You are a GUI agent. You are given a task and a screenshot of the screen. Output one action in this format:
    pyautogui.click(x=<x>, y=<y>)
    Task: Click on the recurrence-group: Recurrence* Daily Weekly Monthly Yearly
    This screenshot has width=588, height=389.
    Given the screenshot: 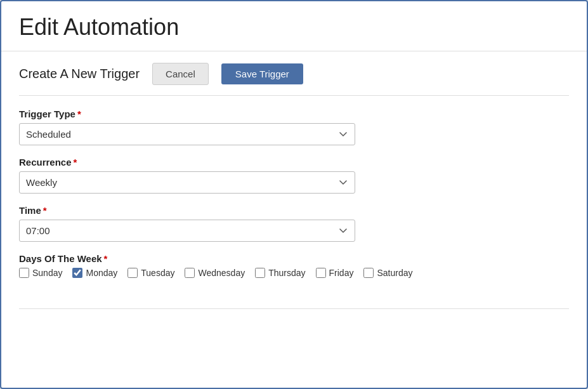 What is the action you would take?
    pyautogui.click(x=294, y=175)
    